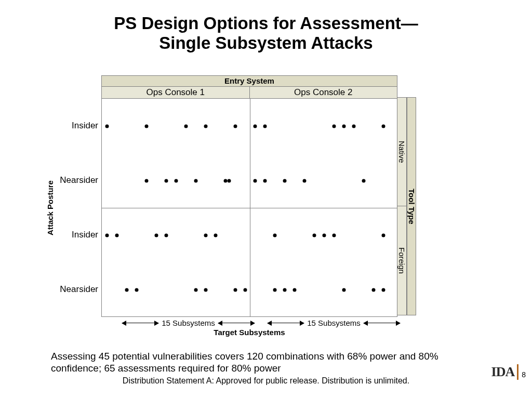 The width and height of the screenshot is (532, 411). What do you see at coordinates (524, 375) in the screenshot?
I see `page-number: 8` at bounding box center [524, 375].